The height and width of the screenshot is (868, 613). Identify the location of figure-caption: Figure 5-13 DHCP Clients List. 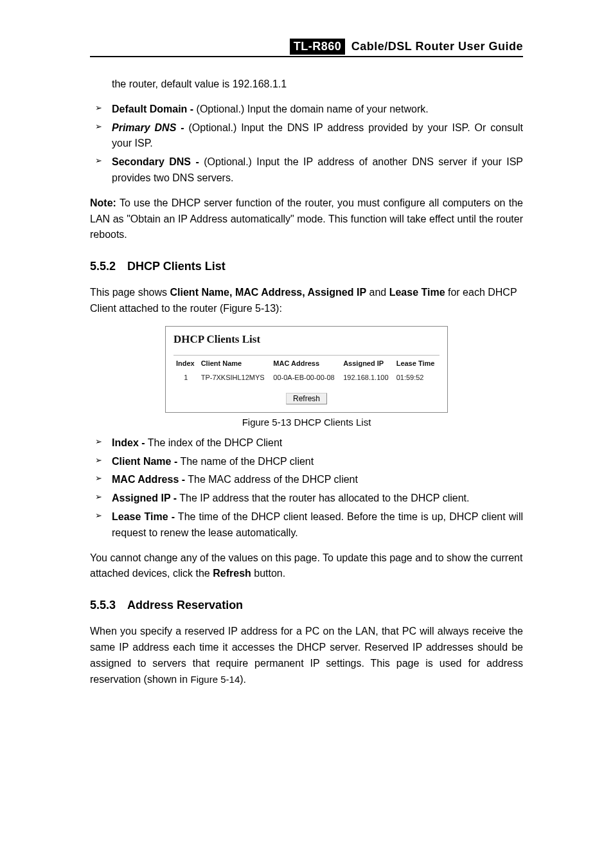
(306, 422).